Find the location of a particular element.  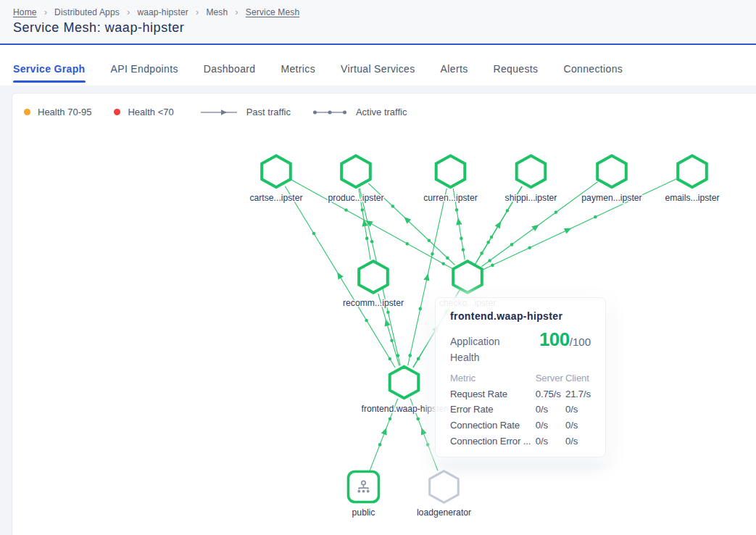

svg-text: frontend.waap-hipster is located at coordinates (404, 409).